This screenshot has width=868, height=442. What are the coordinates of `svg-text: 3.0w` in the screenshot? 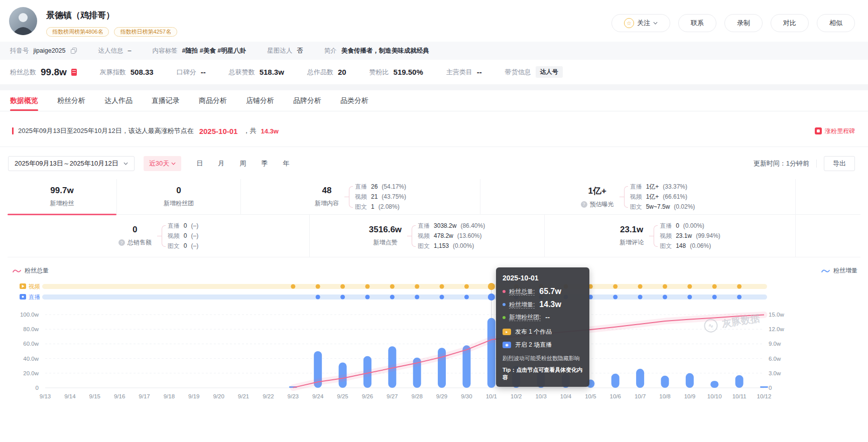 It's located at (775, 373).